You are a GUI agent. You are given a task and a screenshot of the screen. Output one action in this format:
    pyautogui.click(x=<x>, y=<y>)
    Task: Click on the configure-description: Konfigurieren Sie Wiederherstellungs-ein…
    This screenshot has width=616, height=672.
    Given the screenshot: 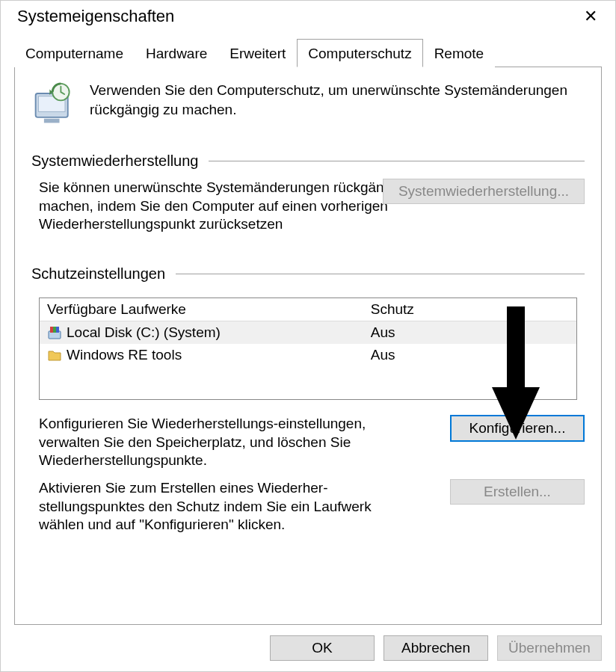 What is the action you would take?
    pyautogui.click(x=230, y=443)
    